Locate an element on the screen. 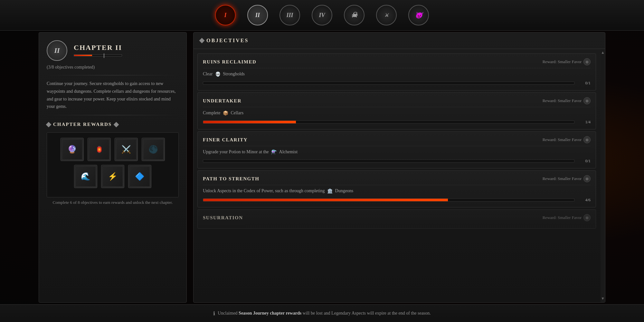 Image resolution: width=644 pixels, height=322 pixels. desc-text-3: Upgrade your Potion to Minor at the is located at coordinates (236, 152).